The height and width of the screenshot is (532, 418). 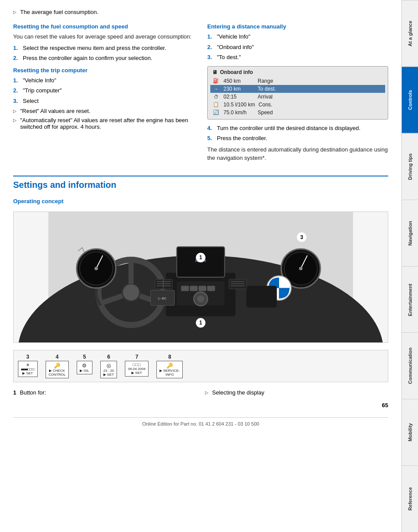 What do you see at coordinates (238, 392) in the screenshot?
I see `footer-bullet-text: Selecting the display` at bounding box center [238, 392].